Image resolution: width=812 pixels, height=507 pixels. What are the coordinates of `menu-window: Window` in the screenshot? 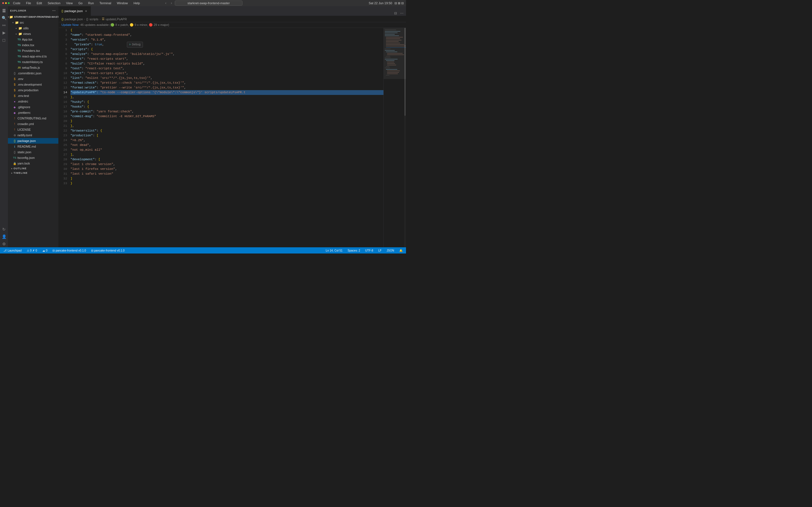 It's located at (122, 3).